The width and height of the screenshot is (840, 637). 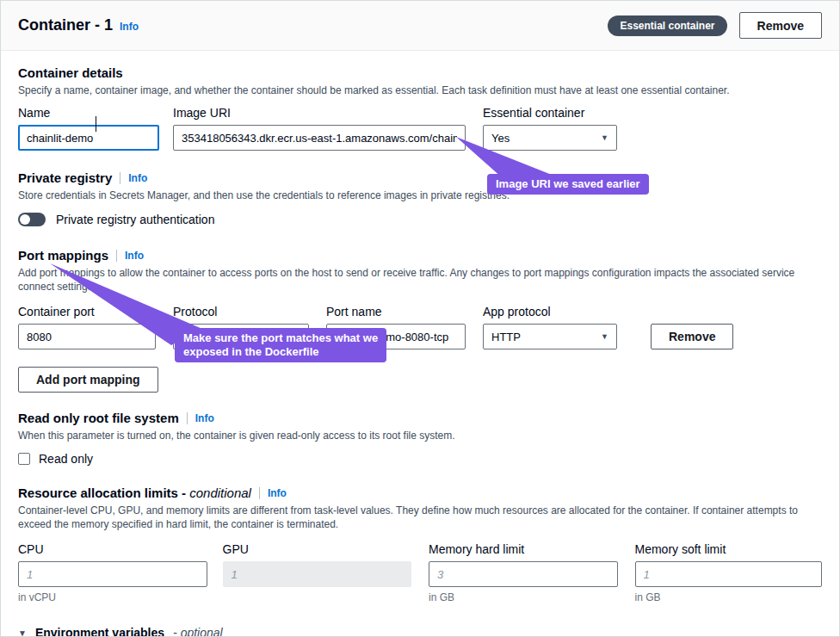 I want to click on container-port-input, so click(x=87, y=337).